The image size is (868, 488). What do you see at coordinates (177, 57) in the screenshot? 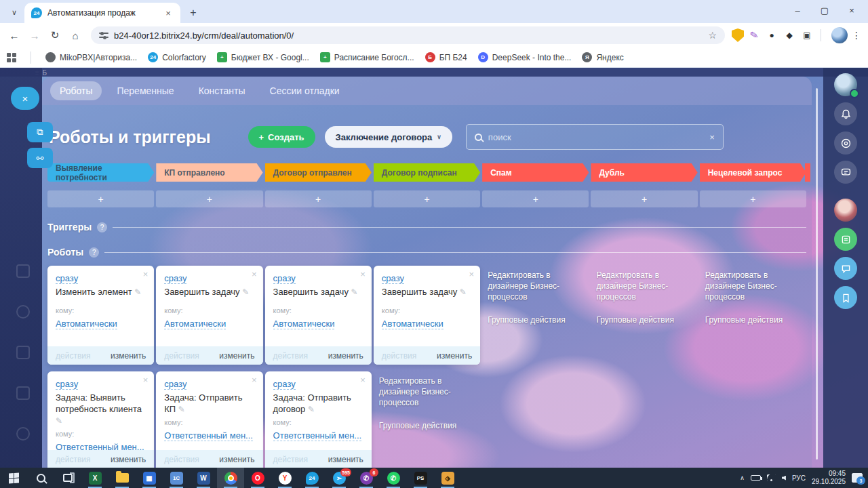
I see `bookmark-colorfactory: 24Colorfactory` at bounding box center [177, 57].